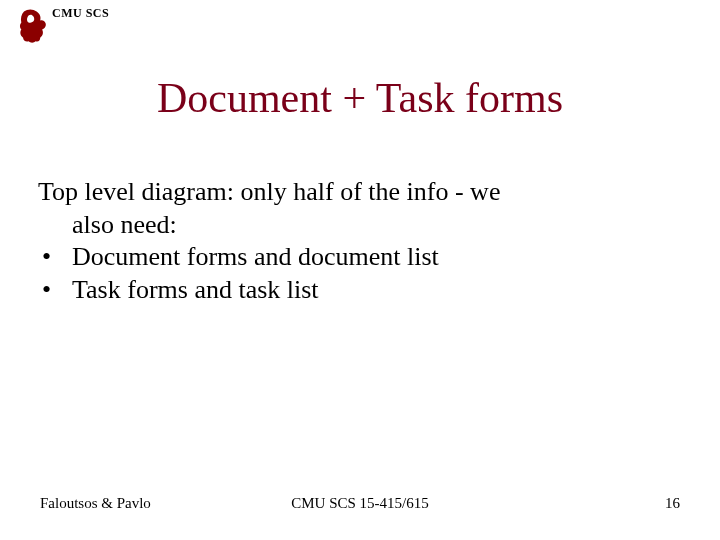  Describe the element at coordinates (360, 504) in the screenshot. I see `slide-footer: Faloutsos & Pavlo CMU SCS 15-415/615 16` at that location.